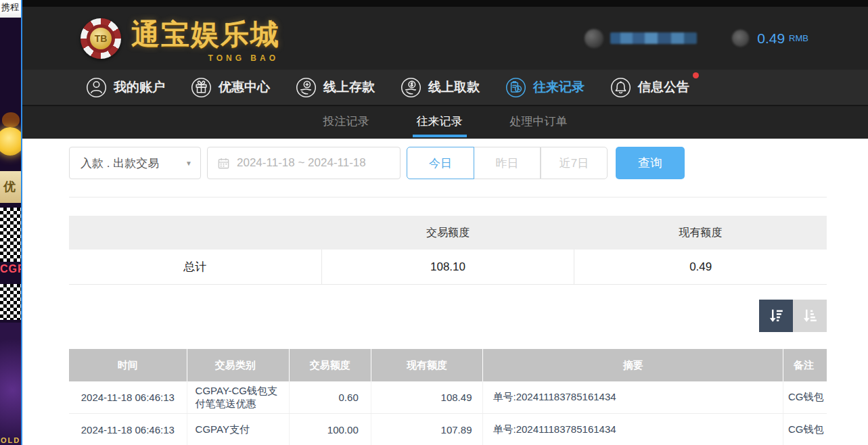  Describe the element at coordinates (346, 122) in the screenshot. I see `tab-betting-records: 投注记录` at that location.